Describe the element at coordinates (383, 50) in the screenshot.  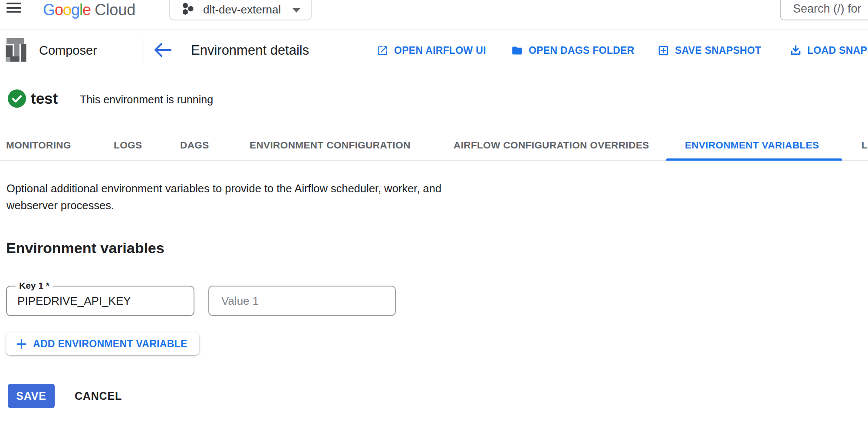
I see `open-in-new-icon` at that location.